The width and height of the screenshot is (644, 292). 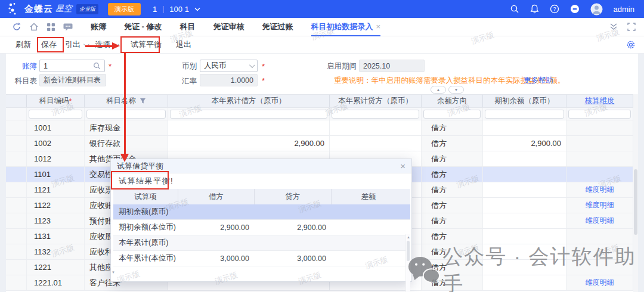 What do you see at coordinates (278, 27) in the screenshot?
I see `tab-voucher-post: 凭证过账` at bounding box center [278, 27].